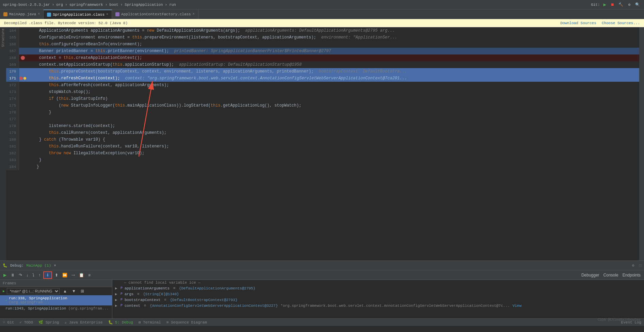  What do you see at coordinates (33, 291) in the screenshot?
I see `thread-selector: *main* @1 i...: RUNNING` at bounding box center [33, 291].